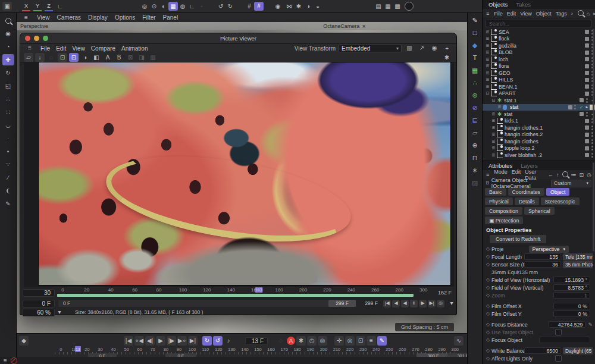 This screenshot has width=595, height=364. Describe the element at coordinates (5, 360) in the screenshot. I see `status-menu-icon: ≡` at that location.